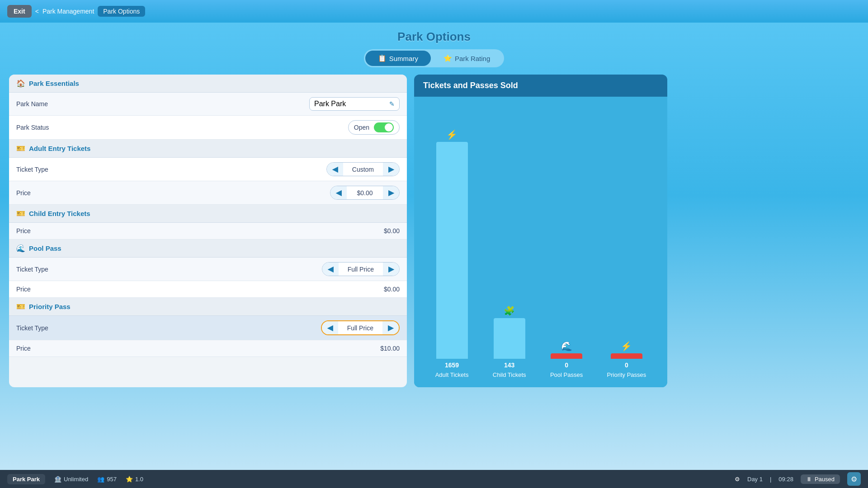  I want to click on priority-ticket-type-label: Ticket Type, so click(33, 328).